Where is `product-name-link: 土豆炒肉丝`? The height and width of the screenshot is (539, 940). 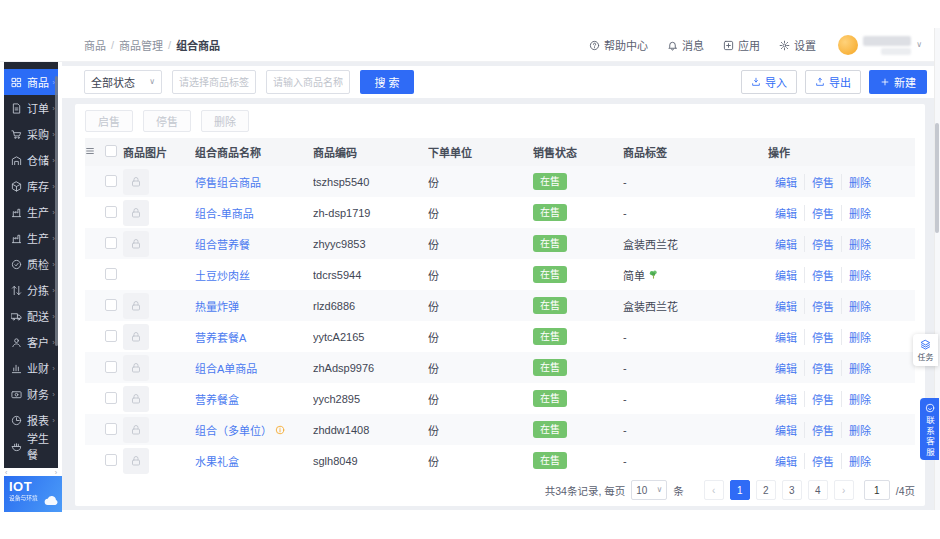
product-name-link: 土豆炒肉丝 is located at coordinates (222, 275).